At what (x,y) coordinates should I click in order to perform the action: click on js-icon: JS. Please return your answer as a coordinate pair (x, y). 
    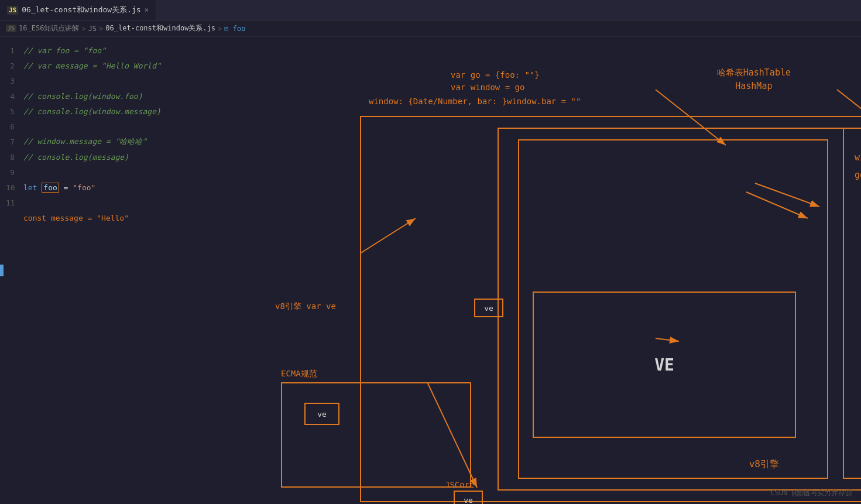
    Looking at the image, I should click on (13, 11).